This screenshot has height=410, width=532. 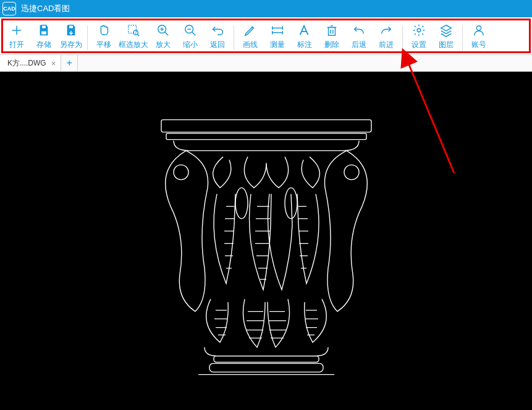 What do you see at coordinates (69, 63) in the screenshot?
I see `add-tab-label: +` at bounding box center [69, 63].